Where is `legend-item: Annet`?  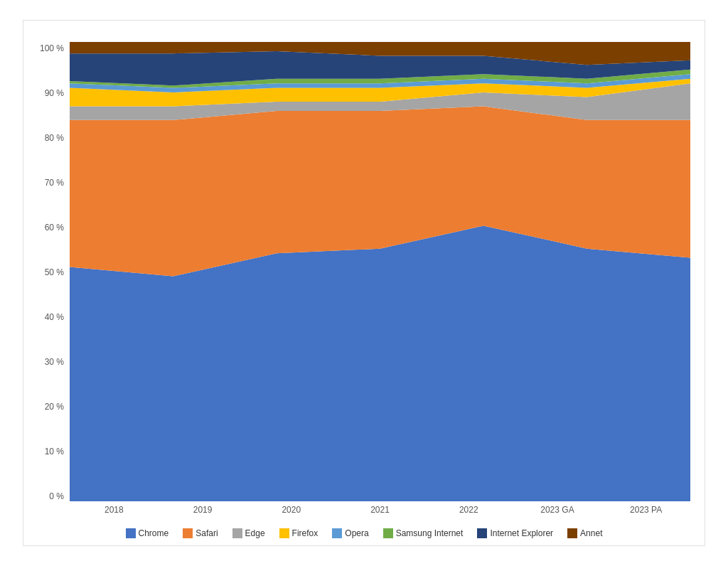 legend-item: Annet is located at coordinates (584, 533).